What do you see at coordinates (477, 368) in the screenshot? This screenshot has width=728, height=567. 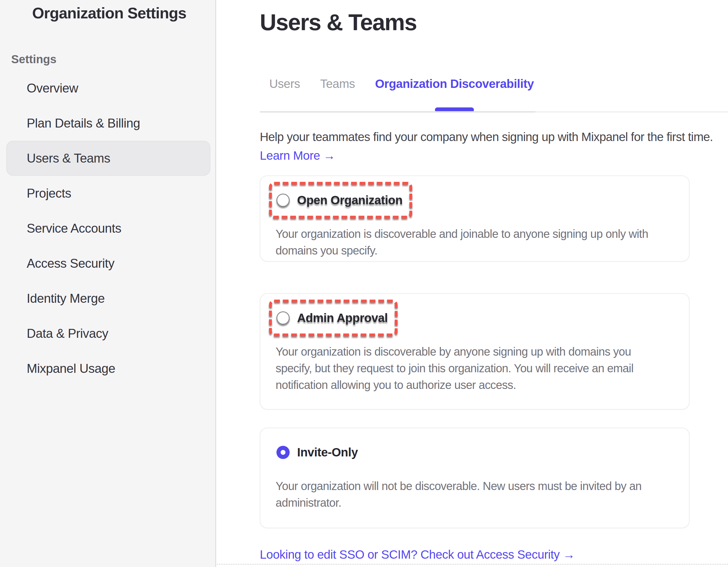 I see `option-description: Your organization is discoverable by any…` at bounding box center [477, 368].